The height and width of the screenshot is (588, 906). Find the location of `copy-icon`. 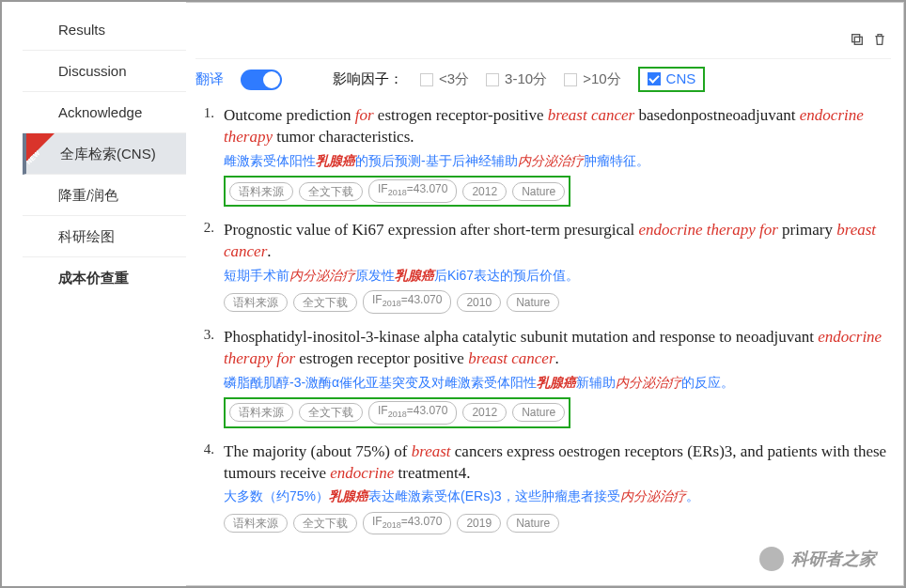

copy-icon is located at coordinates (857, 39).